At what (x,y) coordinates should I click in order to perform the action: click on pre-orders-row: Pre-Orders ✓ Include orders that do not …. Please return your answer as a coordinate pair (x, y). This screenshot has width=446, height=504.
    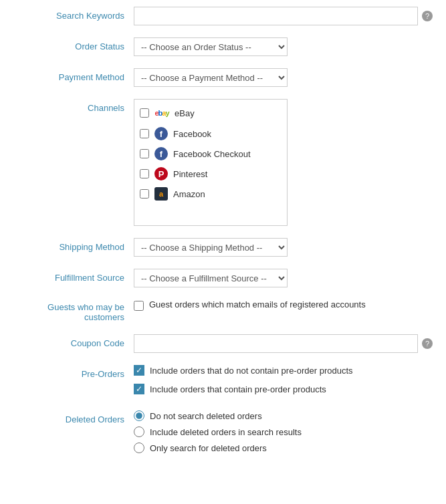
    Looking at the image, I should click on (223, 382).